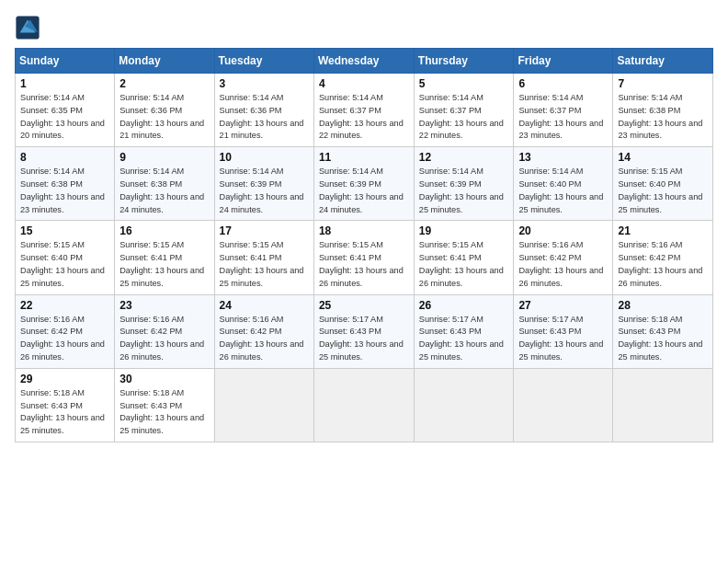 This screenshot has height=563, width=728. Describe the element at coordinates (664, 331) in the screenshot. I see `calendar-cell: 28Sunrise: 5:18 AMSunset: 6:43 PMDayligh…` at that location.